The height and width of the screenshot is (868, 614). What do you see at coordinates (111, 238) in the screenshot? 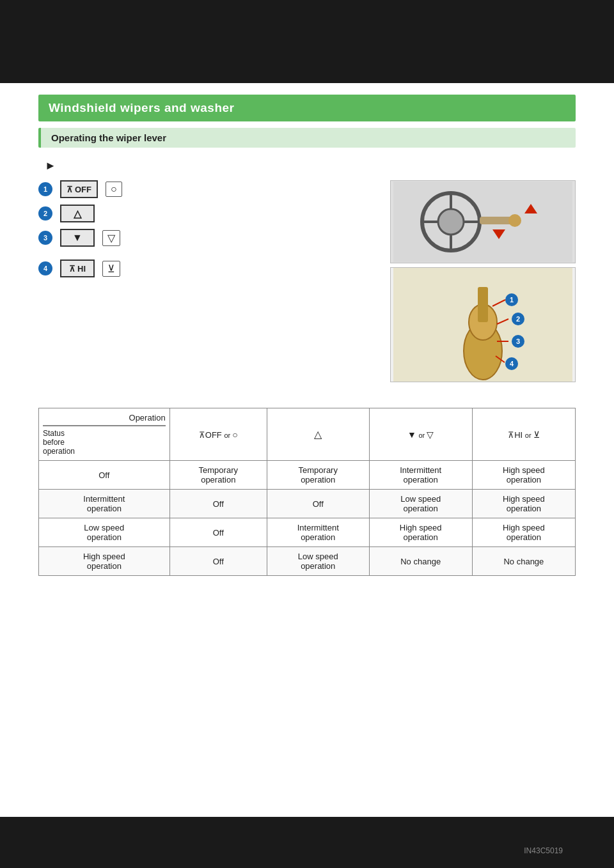
I see `ctrl-extra-3: ▽` at bounding box center [111, 238].